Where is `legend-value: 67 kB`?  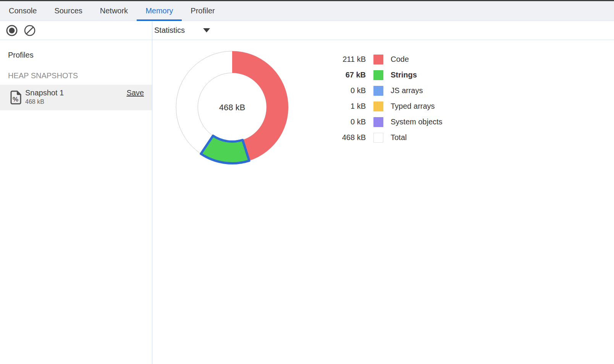 legend-value: 67 kB is located at coordinates (344, 75).